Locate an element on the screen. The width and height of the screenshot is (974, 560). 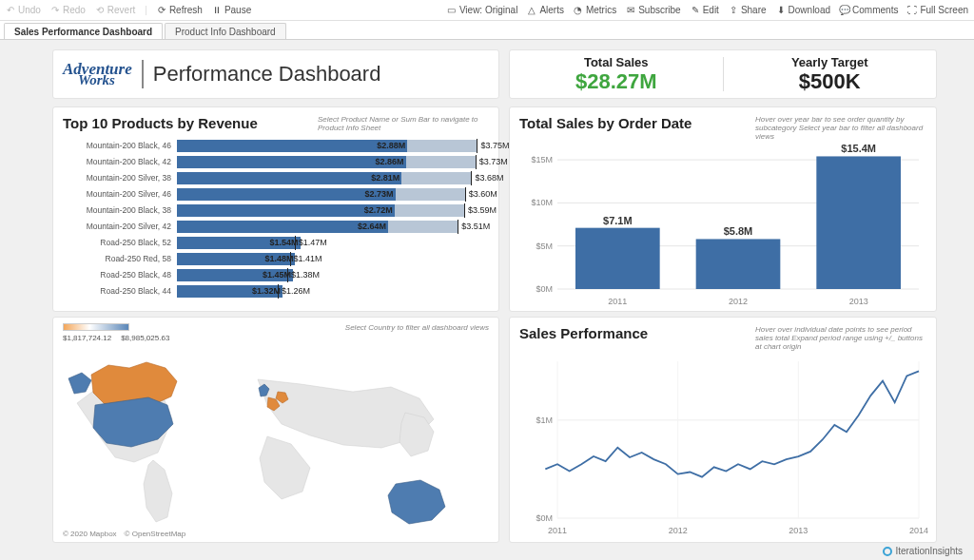
sheet-tabs: Sales Performance Dashboard Product Info… is located at coordinates (487, 30).